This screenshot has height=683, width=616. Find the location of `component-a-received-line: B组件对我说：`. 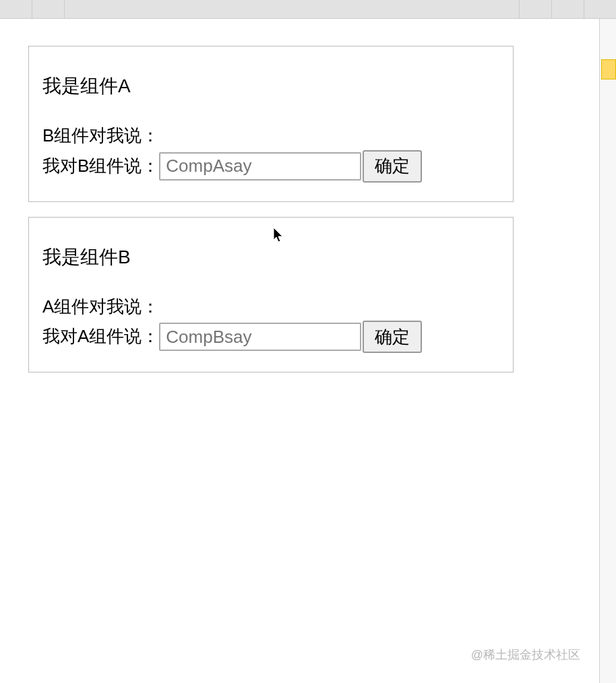

component-a-received-line: B组件对我说： is located at coordinates (271, 136).